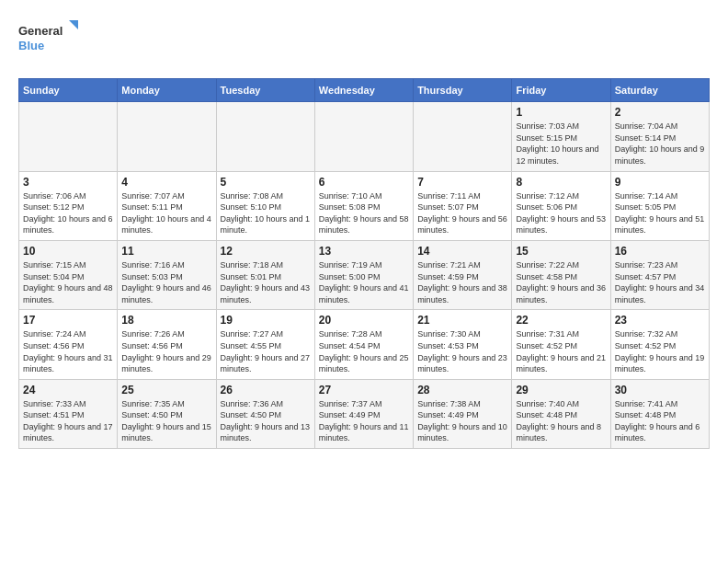 Image resolution: width=728 pixels, height=563 pixels. I want to click on page-header: General Blue, so click(364, 40).